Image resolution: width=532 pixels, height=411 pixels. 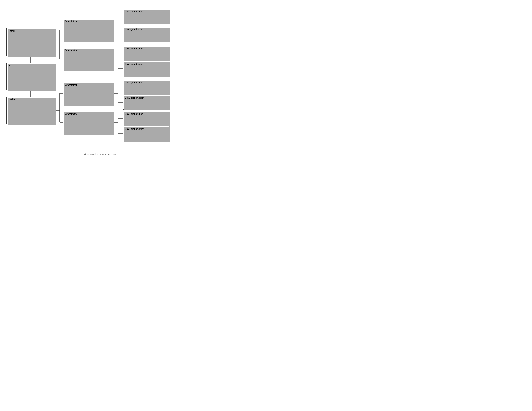 I want to click on grandfather-maternal-box: Grandfather, so click(x=88, y=93).